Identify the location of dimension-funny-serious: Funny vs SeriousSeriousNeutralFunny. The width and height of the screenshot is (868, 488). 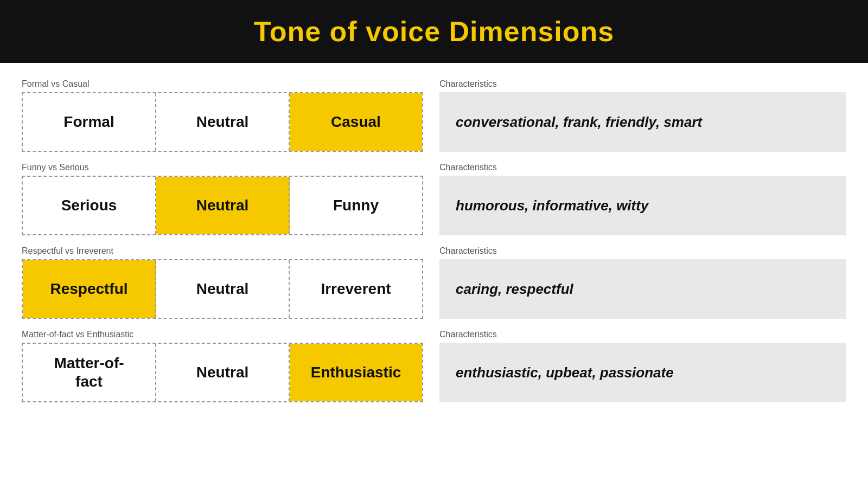
(222, 199).